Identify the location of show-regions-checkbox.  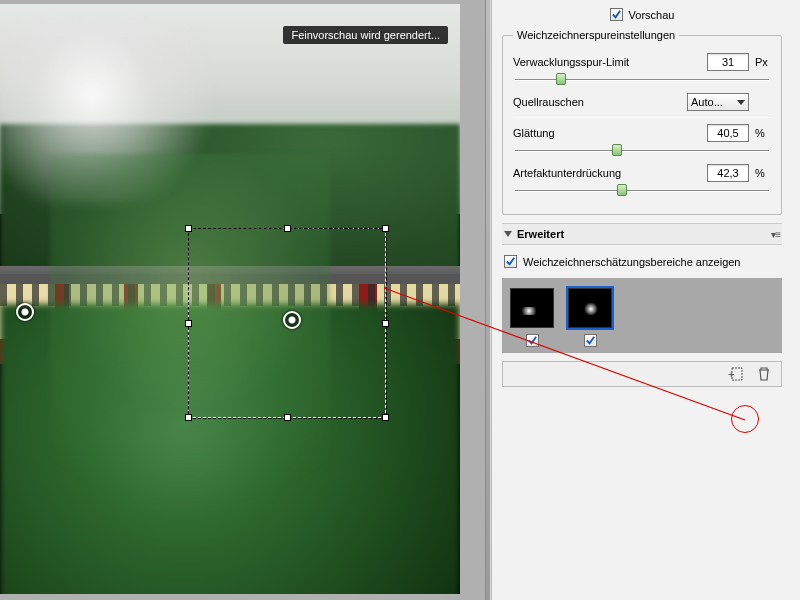
(510, 262).